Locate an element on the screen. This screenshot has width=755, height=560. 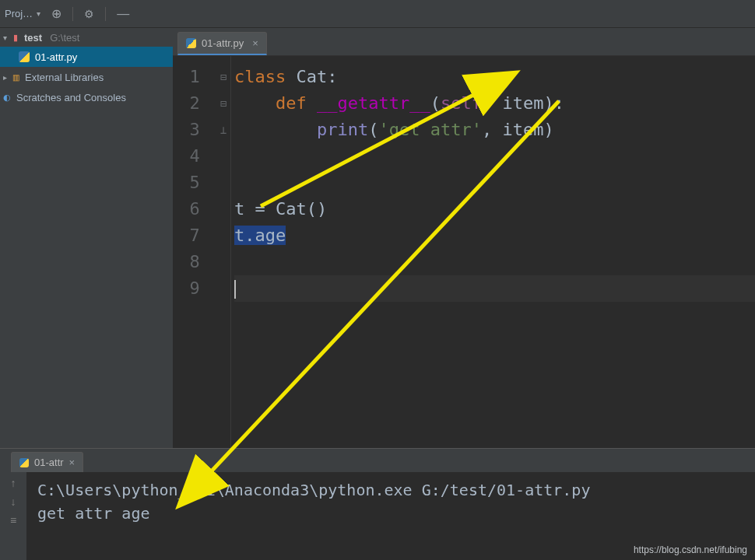
console-line: C:\Users\python_hui\Anaconda3\python.exe… is located at coordinates (391, 490).